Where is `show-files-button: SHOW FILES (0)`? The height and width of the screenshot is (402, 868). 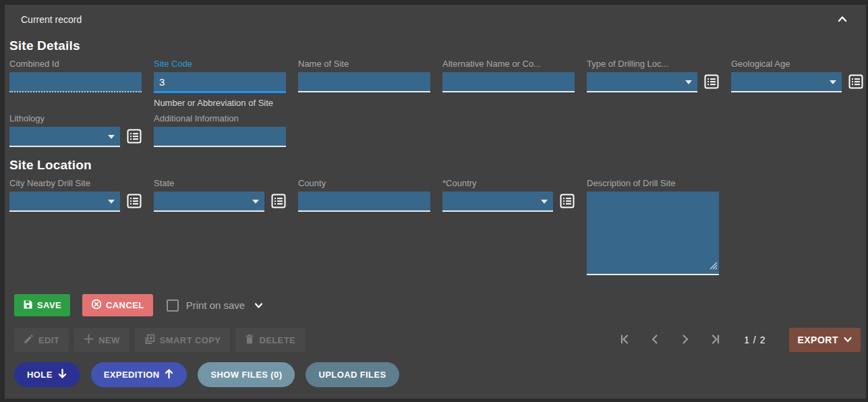 show-files-button: SHOW FILES (0) is located at coordinates (246, 375).